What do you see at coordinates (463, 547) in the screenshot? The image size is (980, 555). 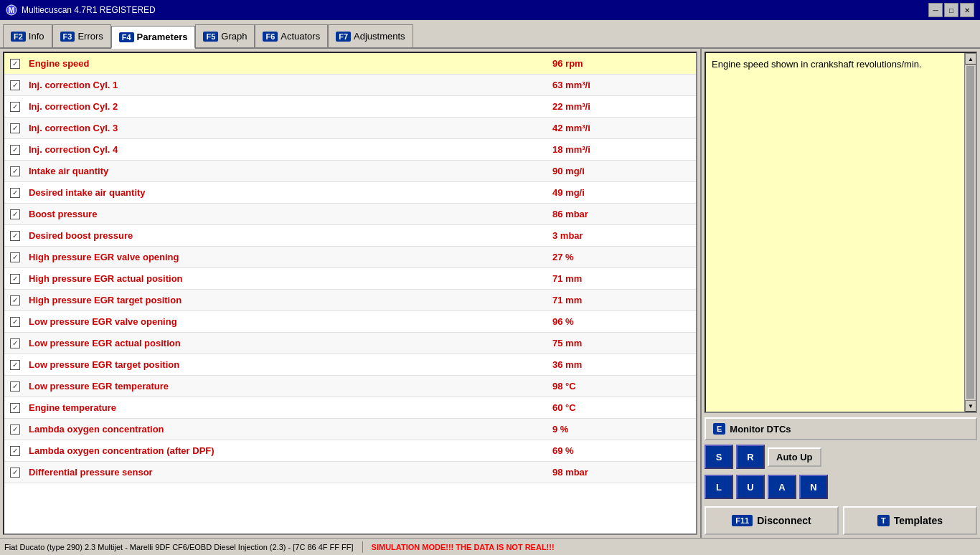 I see `simulation-warning: SIMULATION MODE!!! THE DATA IS NOT REAL!…` at bounding box center [463, 547].